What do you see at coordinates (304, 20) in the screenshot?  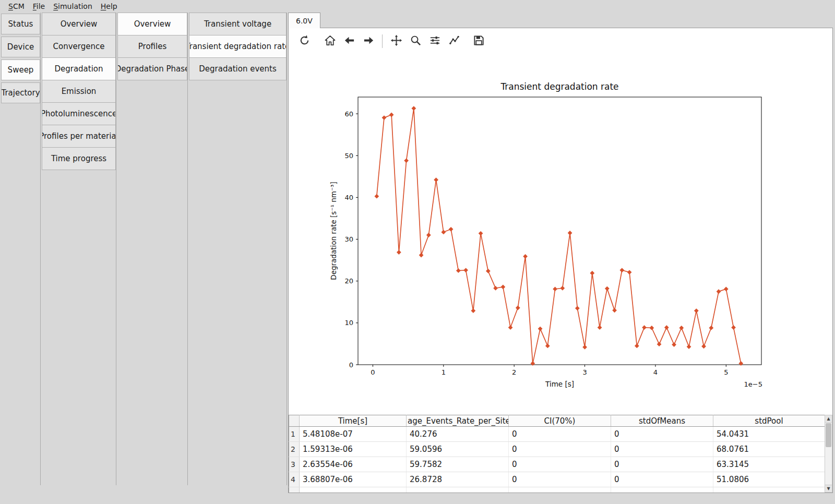 I see `tab-6-0v: 6.0V` at bounding box center [304, 20].